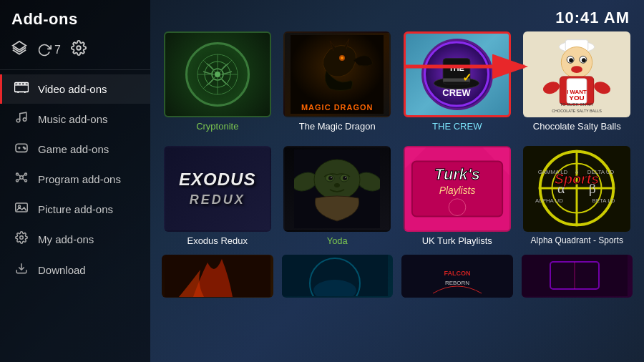 This screenshot has width=644, height=362. I want to click on addon-card-cryptonite: Cryptonite, so click(218, 82).